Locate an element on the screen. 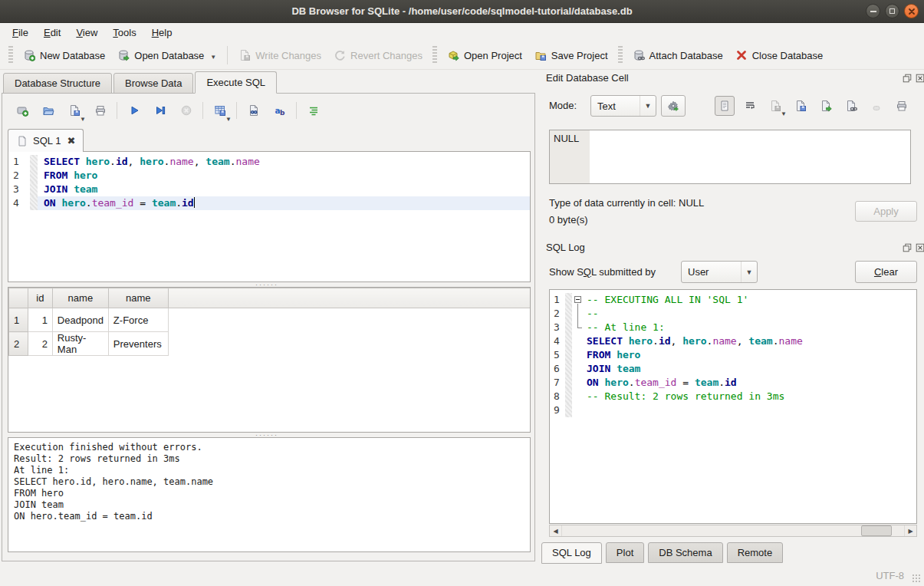  row-header: 1 is located at coordinates (18, 321).